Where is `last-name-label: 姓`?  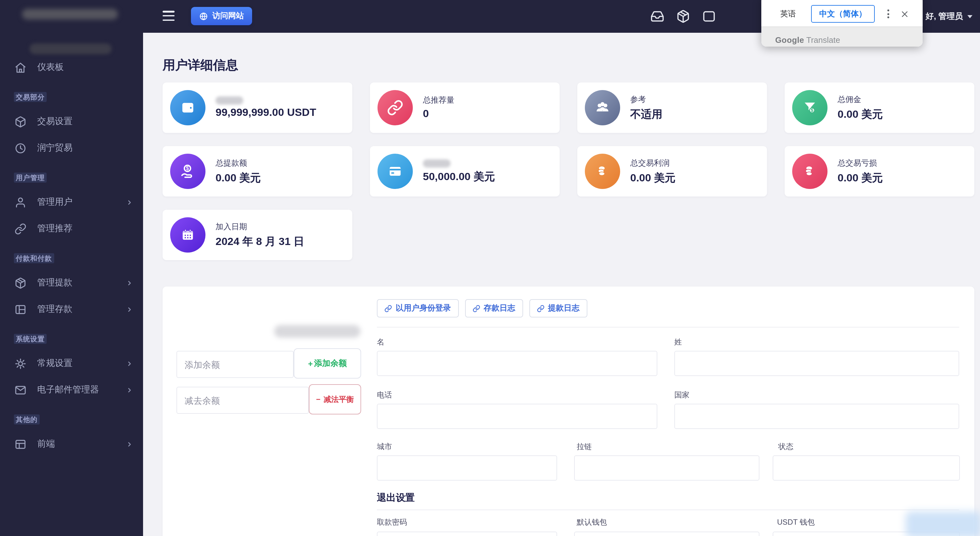
last-name-label: 姓 is located at coordinates (678, 342).